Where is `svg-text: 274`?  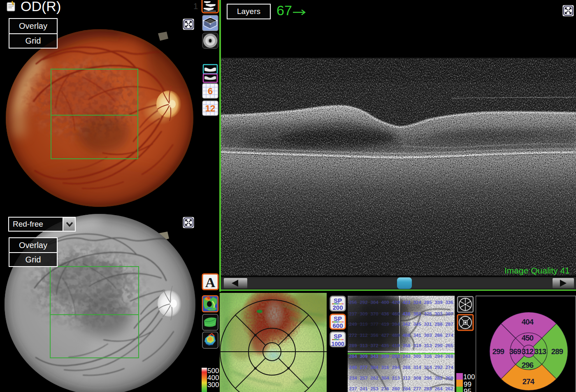
svg-text: 274 is located at coordinates (529, 382).